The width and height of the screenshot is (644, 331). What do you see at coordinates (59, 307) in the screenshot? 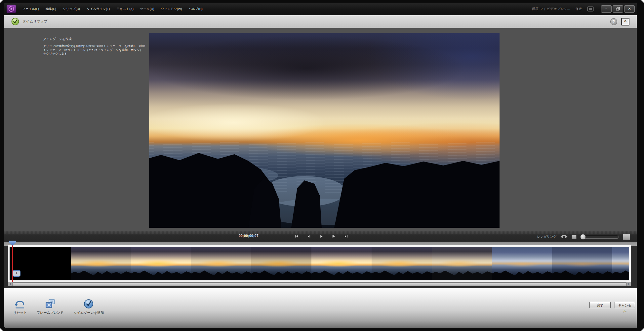
I see `toolbar-items: リセット フレームブレンド` at bounding box center [59, 307].